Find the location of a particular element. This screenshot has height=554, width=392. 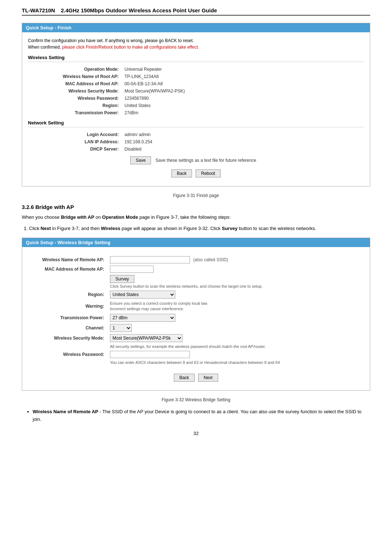

finish-bottom-buttons: Back Reboot is located at coordinates (196, 175).